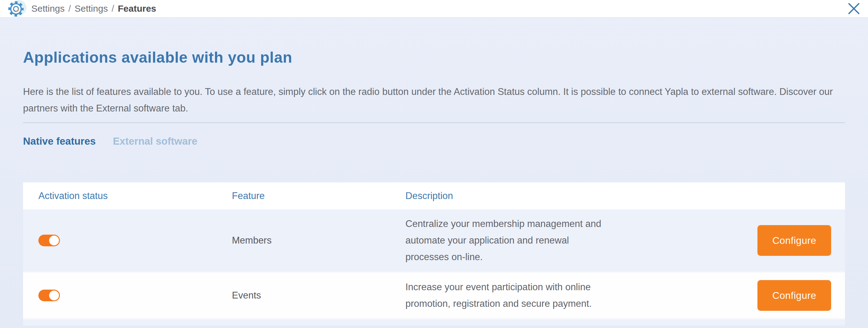 Image resolution: width=868 pixels, height=328 pixels. I want to click on table-row: Events Increase your event participation…, so click(434, 295).